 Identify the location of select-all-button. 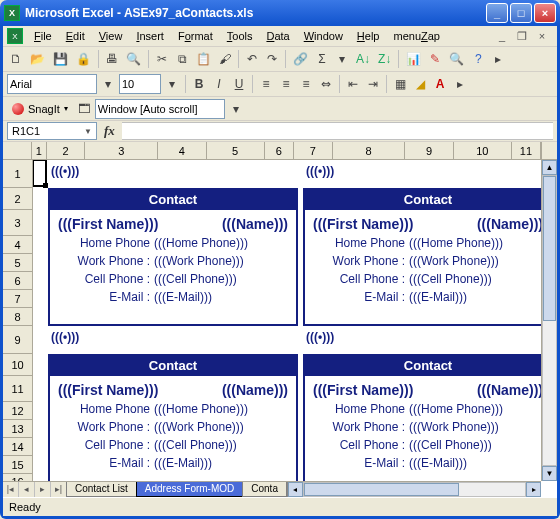
(18, 151).